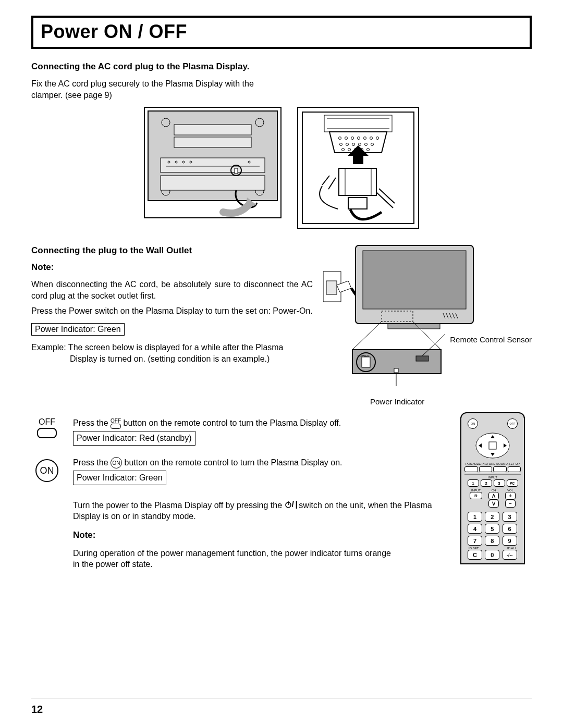  What do you see at coordinates (510, 503) in the screenshot?
I see `remote-voldown-btn: −` at bounding box center [510, 503].